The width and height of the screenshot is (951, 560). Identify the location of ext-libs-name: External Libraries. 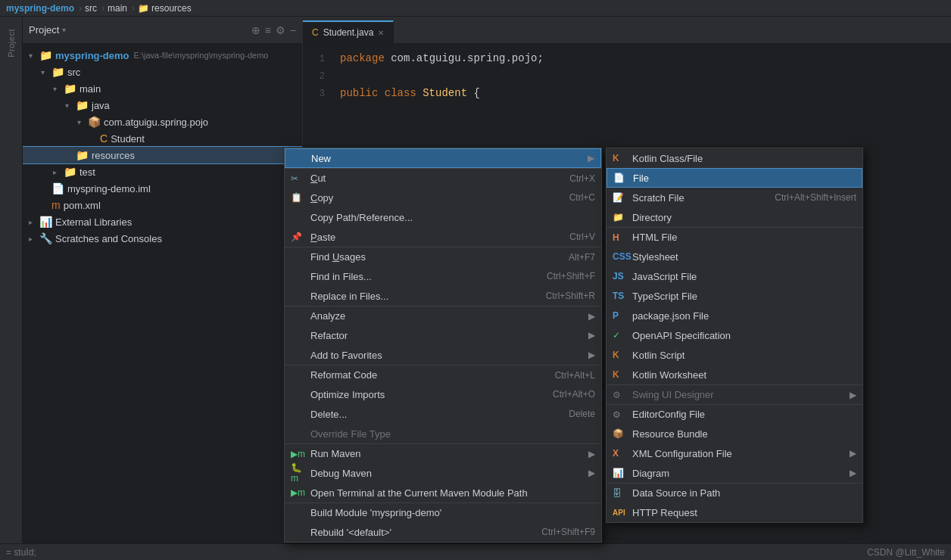
(94, 222).